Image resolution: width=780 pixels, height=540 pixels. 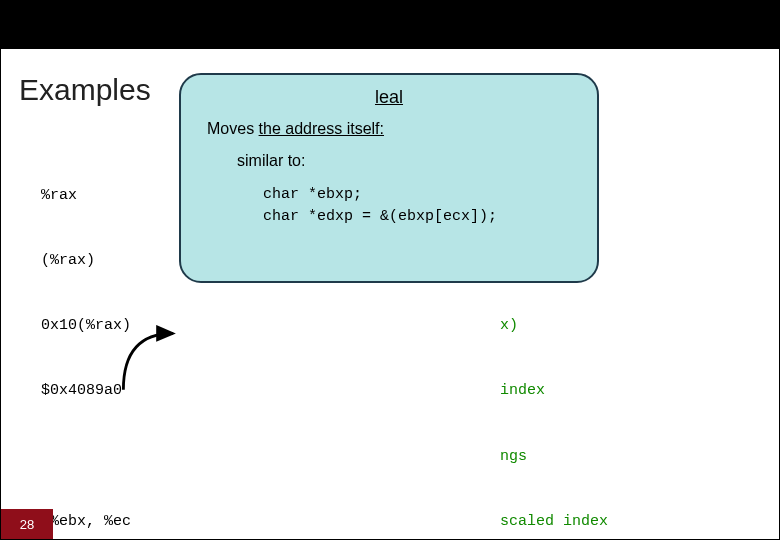 I want to click on slide-title: Examples, so click(x=85, y=90).